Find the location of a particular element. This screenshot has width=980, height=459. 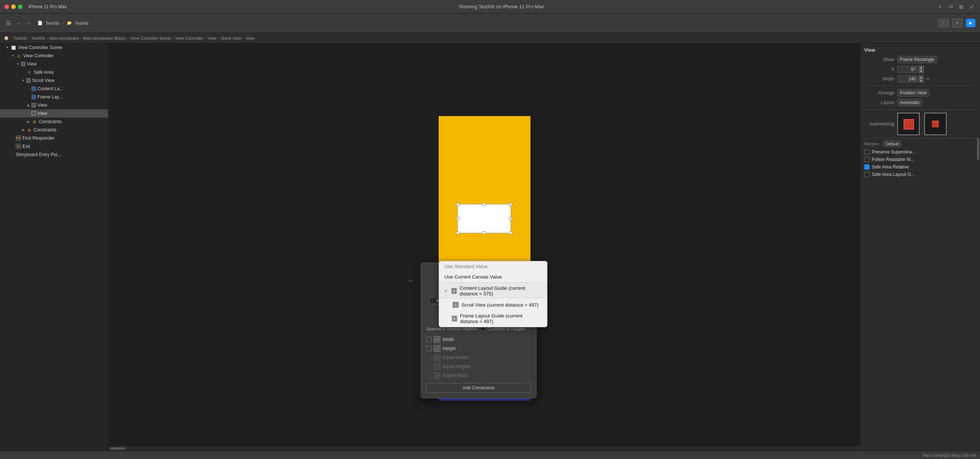

arrange-dropdown: Position View is located at coordinates (913, 93).